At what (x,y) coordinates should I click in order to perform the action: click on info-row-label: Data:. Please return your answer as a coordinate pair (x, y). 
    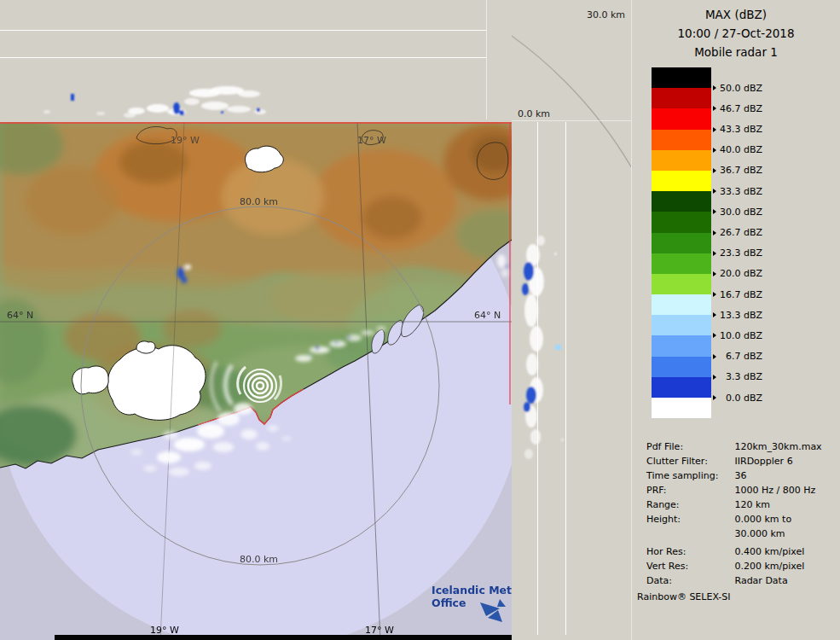
    Looking at the image, I should click on (689, 580).